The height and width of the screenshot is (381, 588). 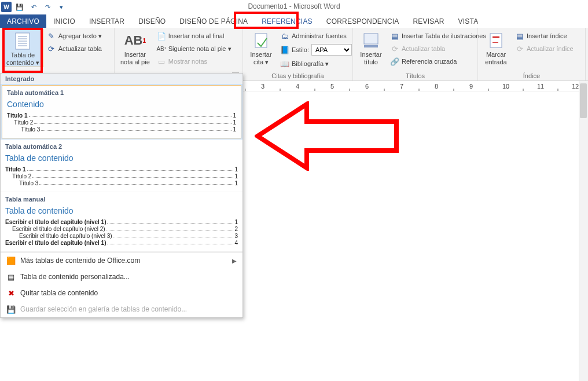 What do you see at coordinates (287, 21) in the screenshot?
I see `tab-references: REFERENCIAS` at bounding box center [287, 21].